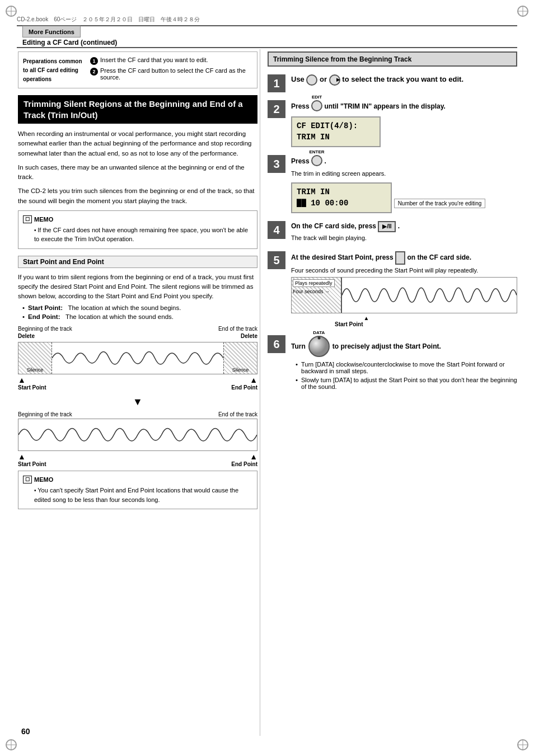 The width and height of the screenshot is (534, 756). Describe the element at coordinates (404, 80) in the screenshot. I see `step-1-content: Use or ▶ to select the track you want to…` at that location.